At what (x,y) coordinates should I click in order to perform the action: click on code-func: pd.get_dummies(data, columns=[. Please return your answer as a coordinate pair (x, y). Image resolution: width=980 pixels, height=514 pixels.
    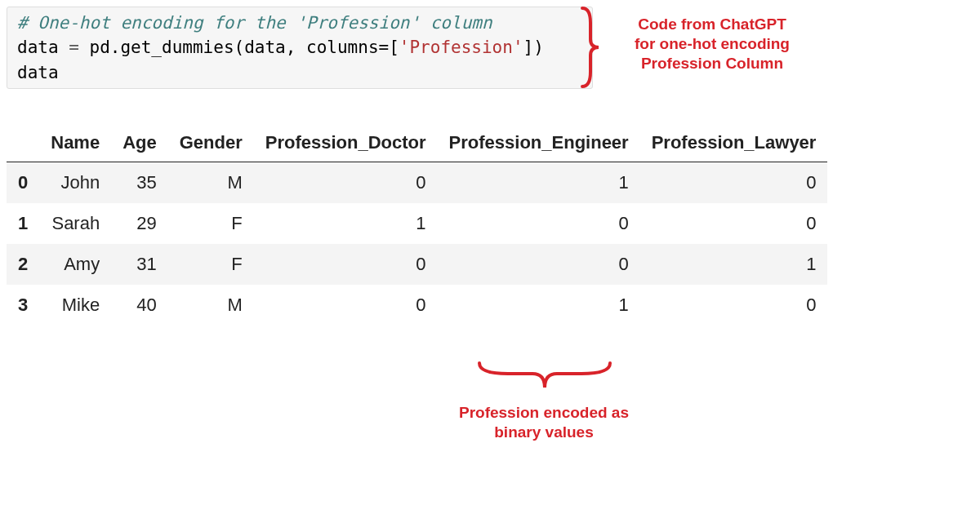
    Looking at the image, I should click on (245, 47).